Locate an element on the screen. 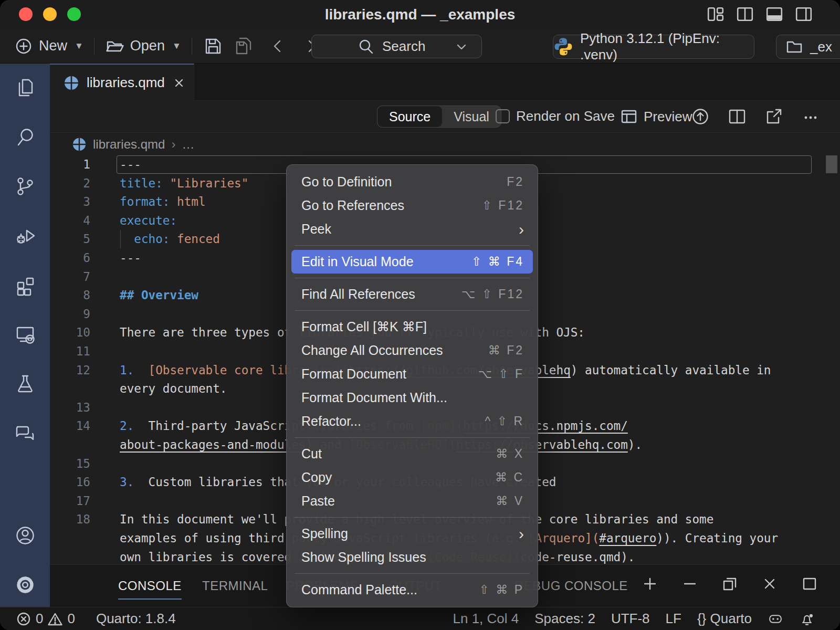  more-actions-icon is located at coordinates (811, 117).